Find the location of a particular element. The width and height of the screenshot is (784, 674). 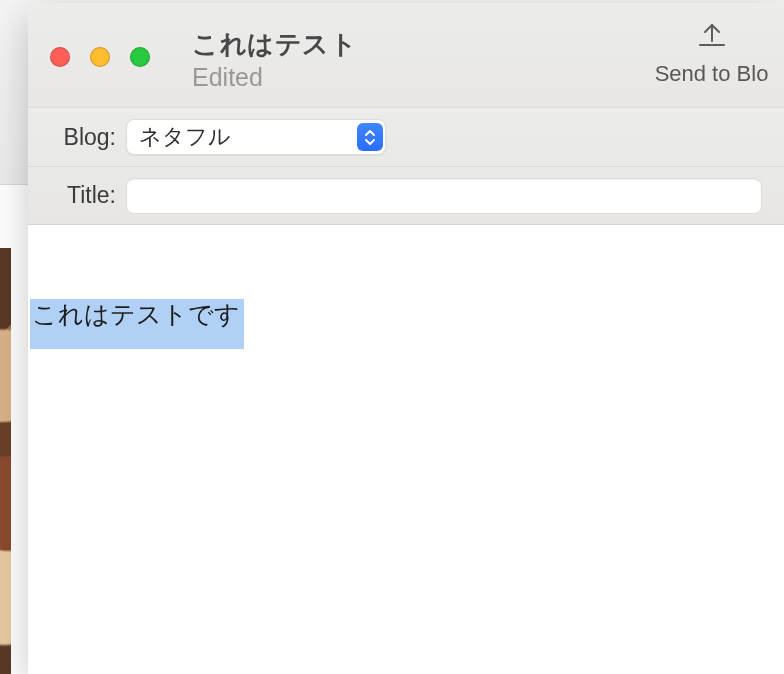

send-to-blog-label: Send to Blo is located at coordinates (712, 74).